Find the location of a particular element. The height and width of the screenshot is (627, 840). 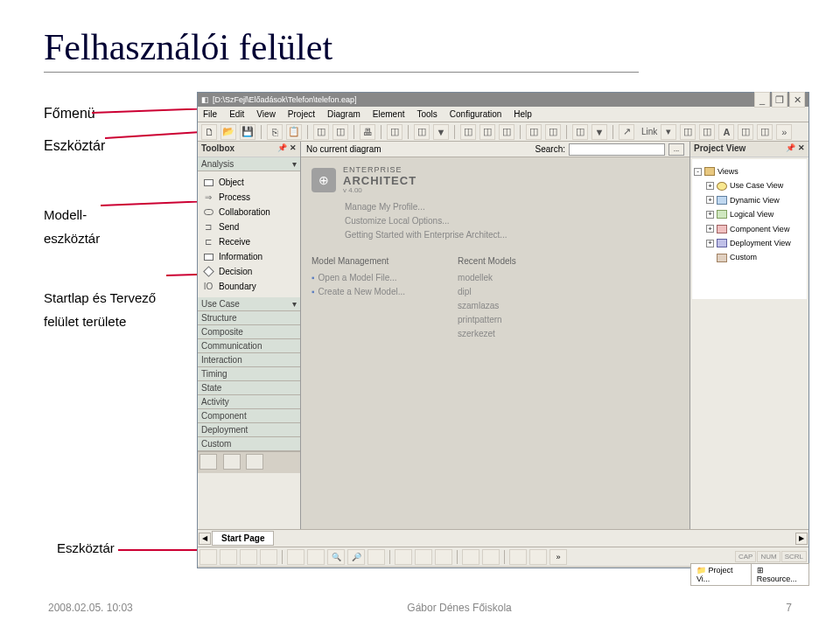

recent-model-link: printpattern is located at coordinates (486, 320).